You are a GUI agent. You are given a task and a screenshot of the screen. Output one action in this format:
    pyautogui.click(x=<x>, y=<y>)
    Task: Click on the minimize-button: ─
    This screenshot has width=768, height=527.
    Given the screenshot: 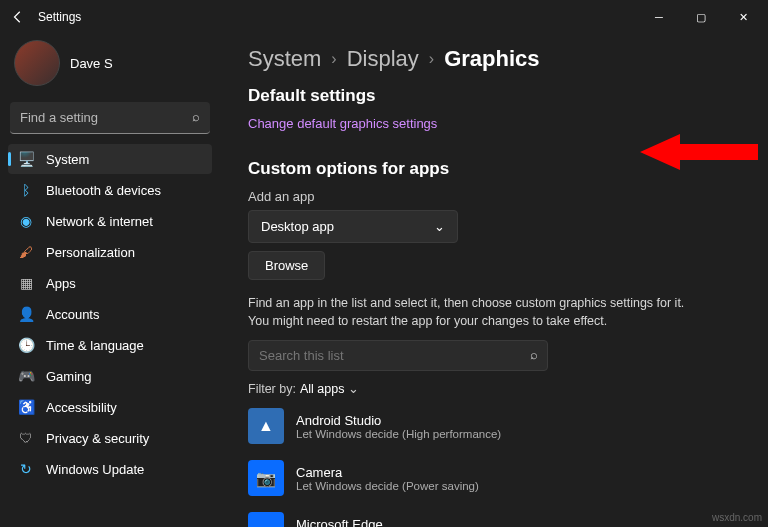 What is the action you would take?
    pyautogui.click(x=659, y=17)
    